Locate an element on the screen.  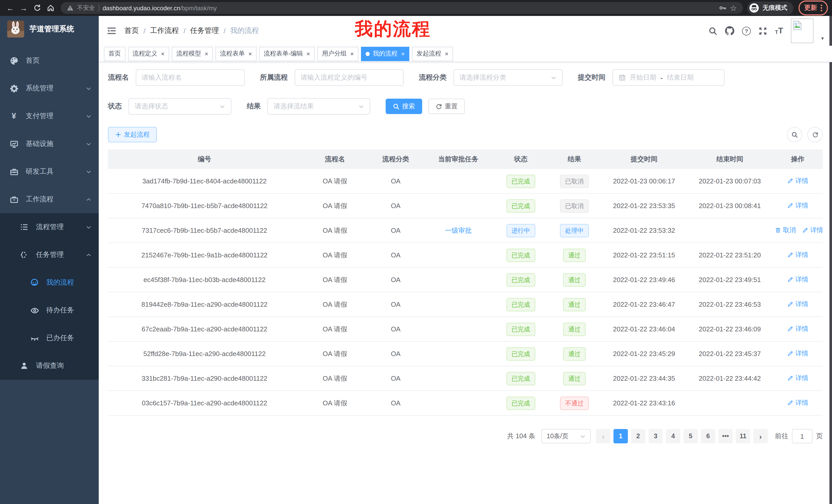
page-ellipsis: ••• is located at coordinates (725, 436).